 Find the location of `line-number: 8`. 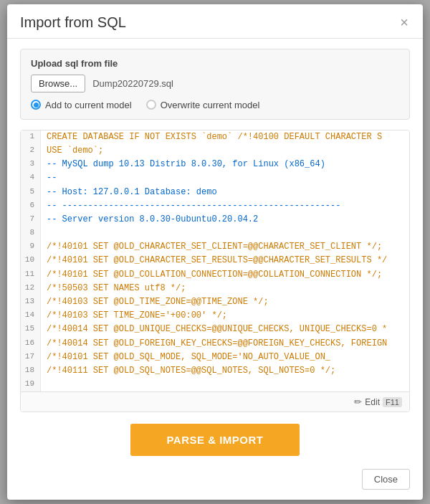

line-number: 8 is located at coordinates (31, 234).